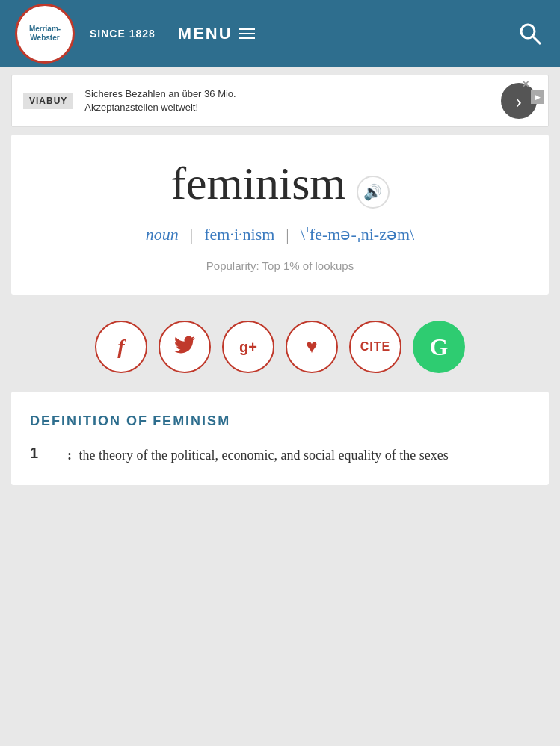  I want to click on search-button, so click(530, 34).